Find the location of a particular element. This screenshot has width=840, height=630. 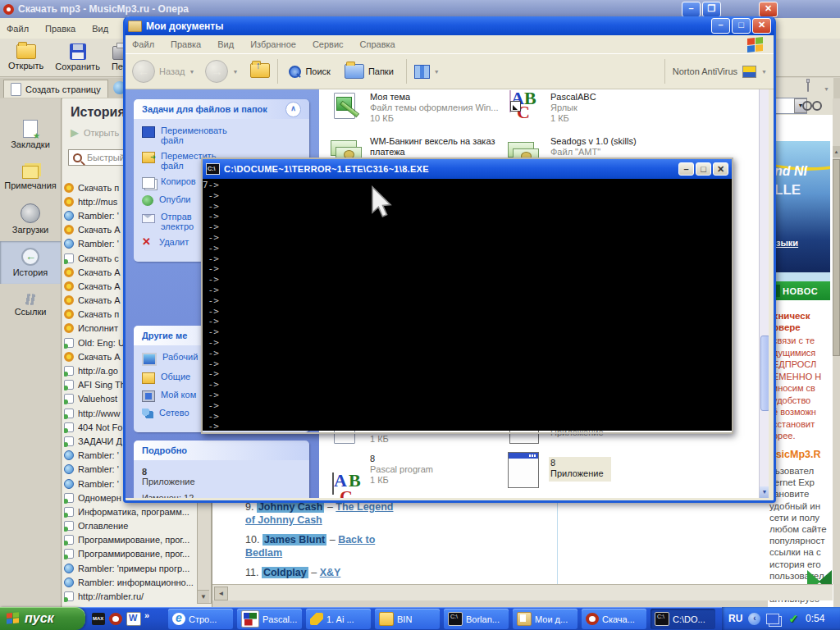

history-scroll-down-icon: ▼ is located at coordinates (203, 596).